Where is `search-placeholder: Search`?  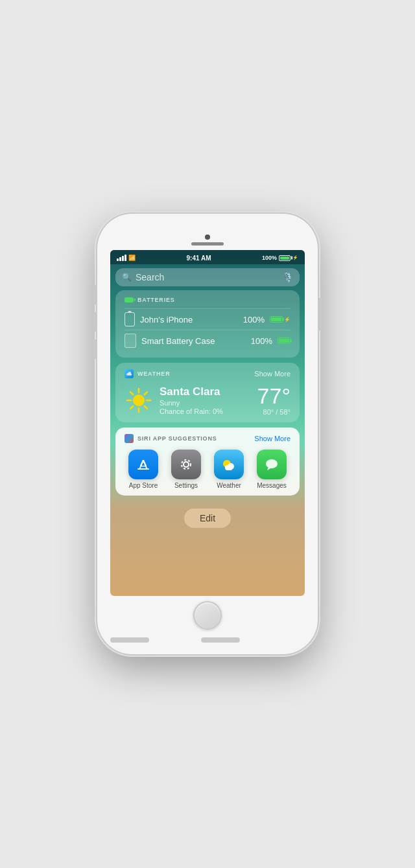 search-placeholder: Search is located at coordinates (207, 277).